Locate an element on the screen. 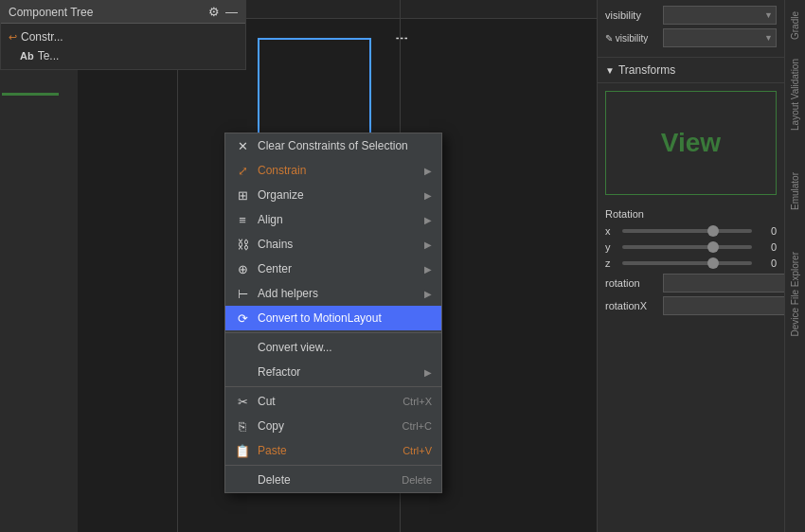 Image resolution: width=805 pixels, height=532 pixels. gear-icon: ⚙ is located at coordinates (214, 11).